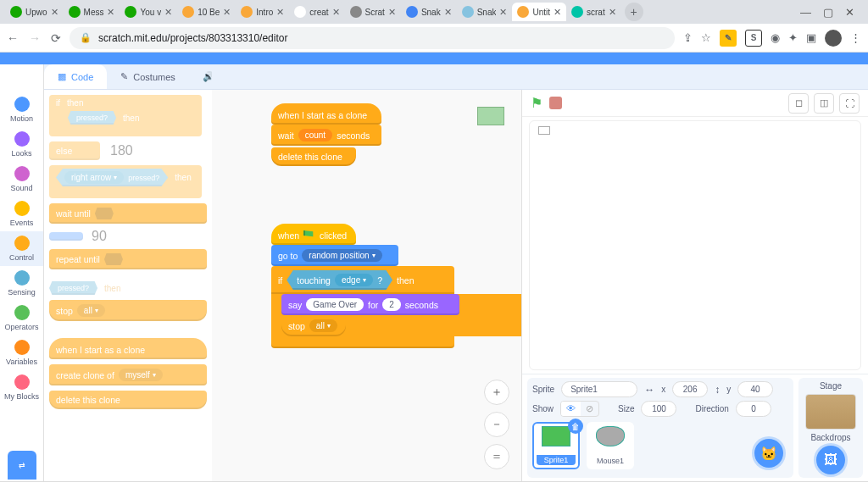 The height and width of the screenshot is (488, 868). Describe the element at coordinates (22, 110) in the screenshot. I see `category-motion: Motion` at that location.